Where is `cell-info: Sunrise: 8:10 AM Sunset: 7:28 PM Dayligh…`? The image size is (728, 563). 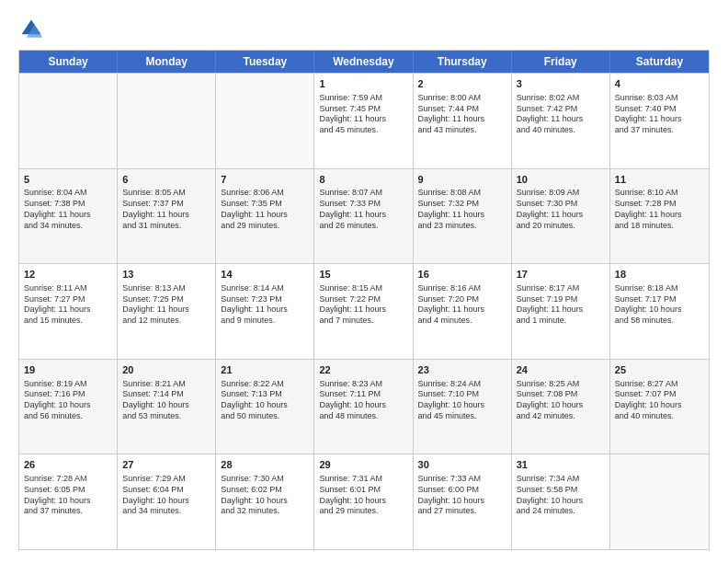 cell-info: Sunrise: 8:10 AM Sunset: 7:28 PM Dayligh… is located at coordinates (660, 210).